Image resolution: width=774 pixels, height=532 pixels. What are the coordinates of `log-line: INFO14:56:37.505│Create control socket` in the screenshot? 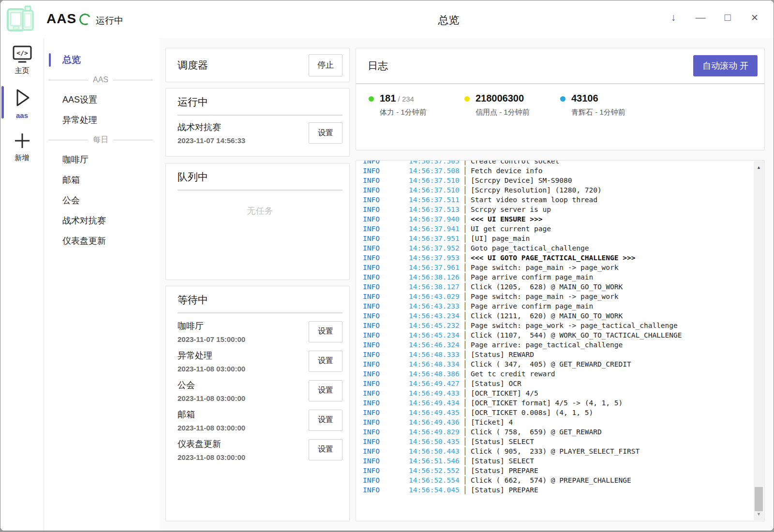 It's located at (558, 163).